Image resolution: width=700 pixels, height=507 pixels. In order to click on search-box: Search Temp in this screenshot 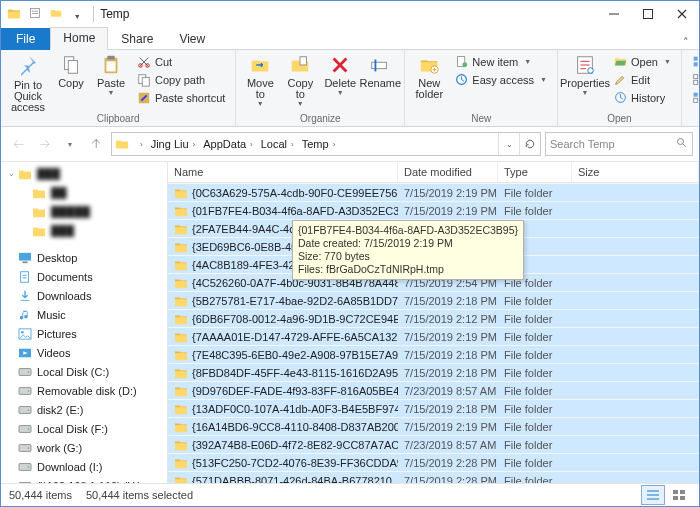, I will do `click(619, 144)`.